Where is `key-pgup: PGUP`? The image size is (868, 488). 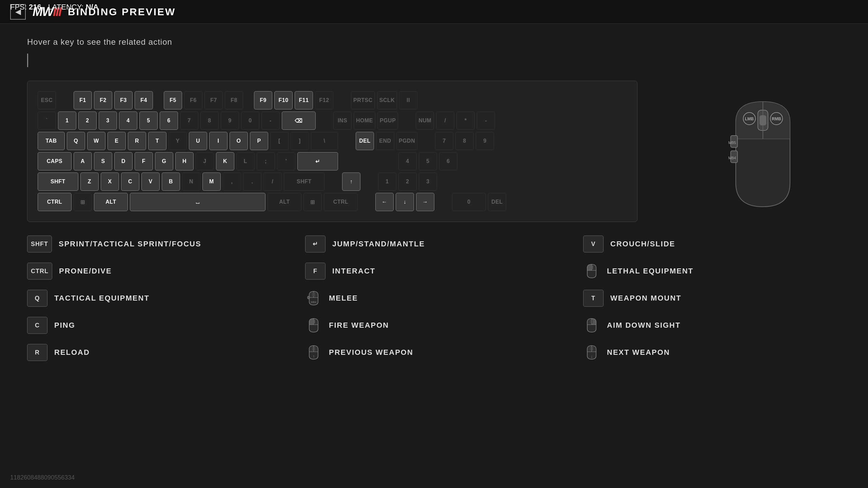 key-pgup: PGUP is located at coordinates (388, 121).